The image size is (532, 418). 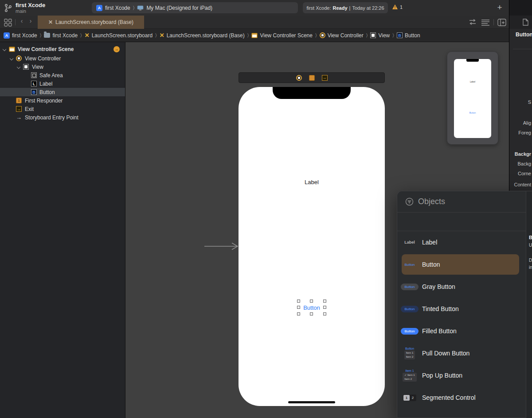 What do you see at coordinates (530, 237) in the screenshot?
I see `detail-title-fragment: B` at bounding box center [530, 237].